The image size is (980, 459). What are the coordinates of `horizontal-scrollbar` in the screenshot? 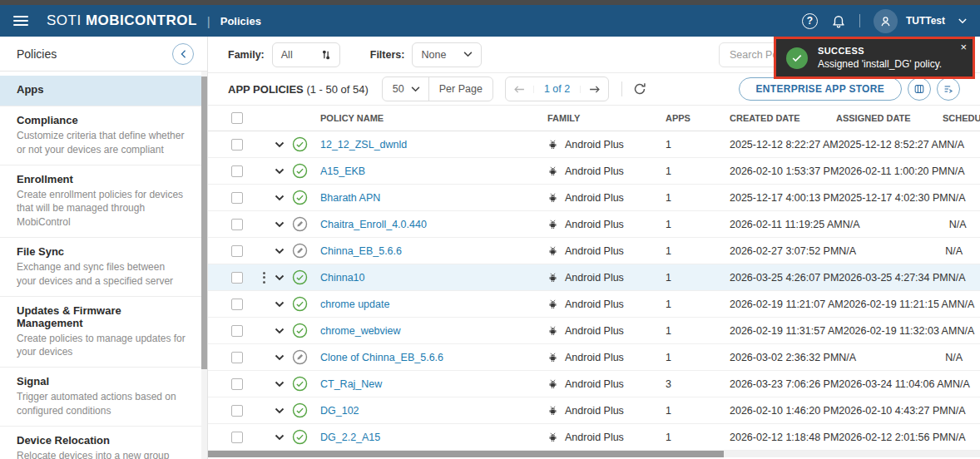 It's located at (594, 454).